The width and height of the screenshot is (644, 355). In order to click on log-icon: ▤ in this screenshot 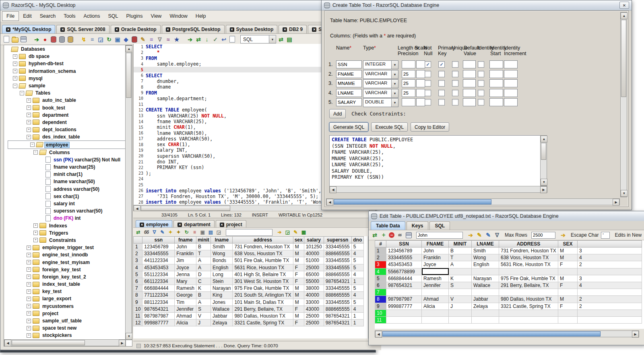, I will do `click(289, 39)`.